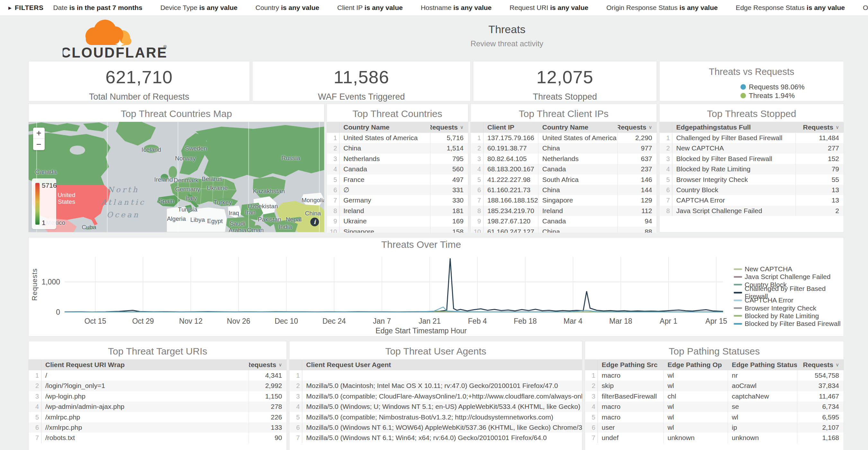  Describe the element at coordinates (436, 438) in the screenshot. I see `table-row: 7Mozilla/5.0 (Windows NT 6.1; Win64; x64…` at that location.